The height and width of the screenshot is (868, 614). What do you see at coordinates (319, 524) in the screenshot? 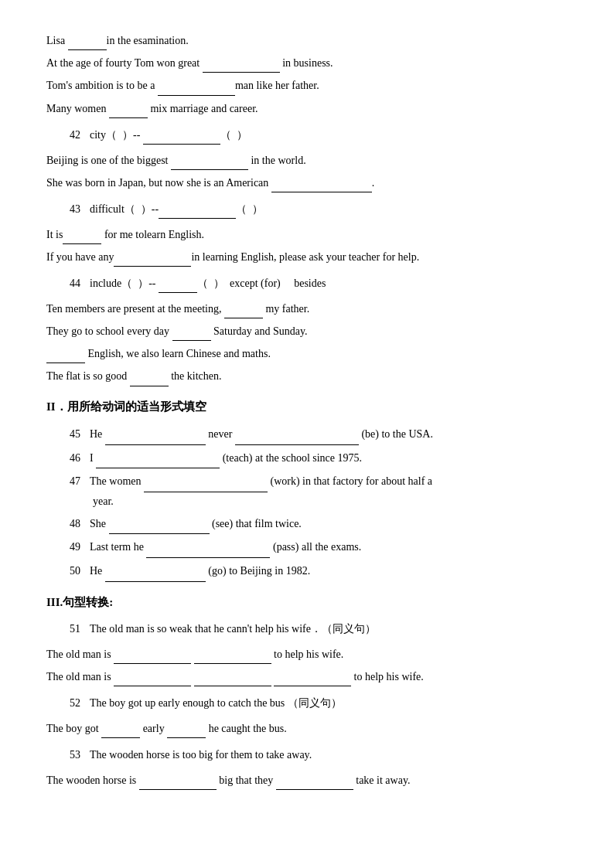
I see `question-48: 48 She (see) that film twice.` at bounding box center [319, 524].